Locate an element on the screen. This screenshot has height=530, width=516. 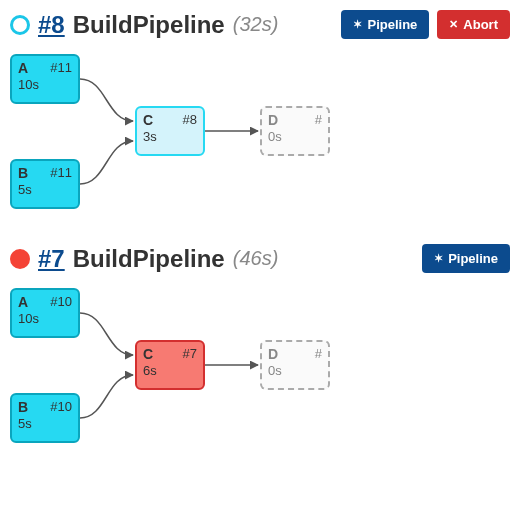
abort-button-label: Abort is located at coordinates (480, 24).